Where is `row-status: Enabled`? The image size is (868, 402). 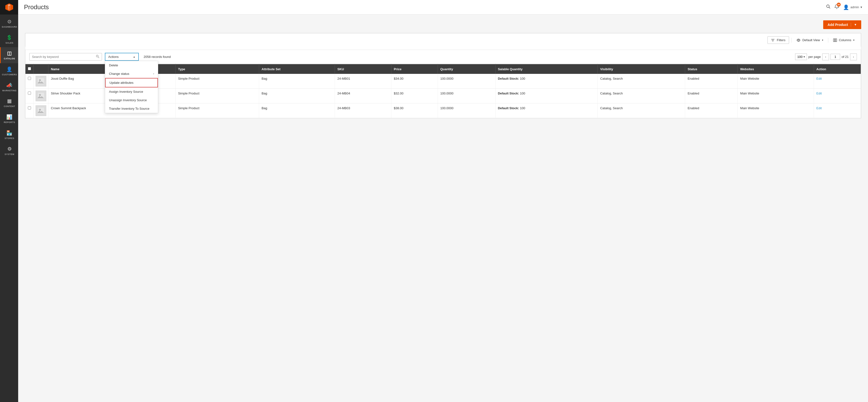 row-status: Enabled is located at coordinates (711, 111).